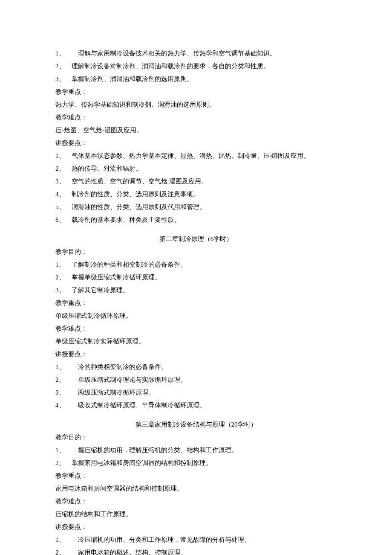  I want to click on item-text: 理解与家用制冷设备技术相关的热力学、传热学和空气调节基础知识。, so click(177, 53).